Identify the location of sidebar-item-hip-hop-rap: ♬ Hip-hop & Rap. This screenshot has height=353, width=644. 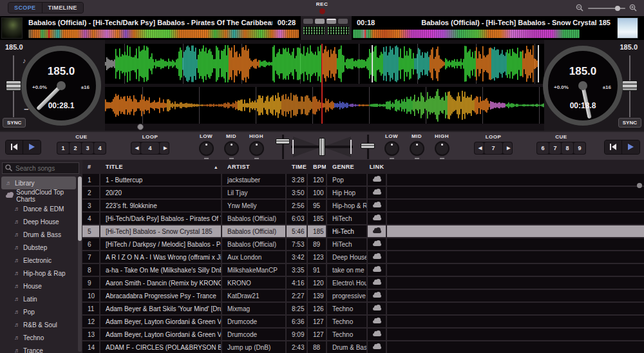
(39, 273).